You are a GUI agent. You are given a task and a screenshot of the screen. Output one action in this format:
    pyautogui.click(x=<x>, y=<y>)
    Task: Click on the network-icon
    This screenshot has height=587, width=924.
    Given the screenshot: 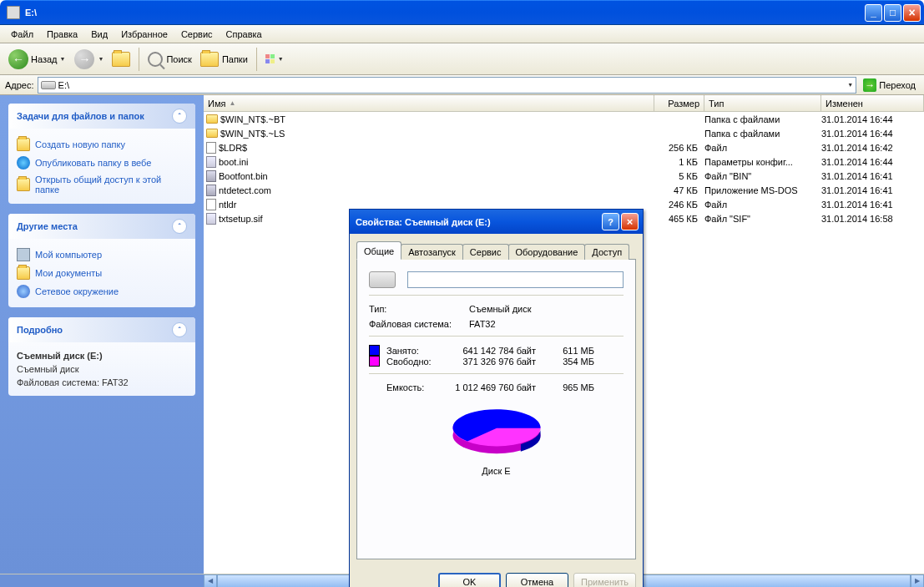 What is the action you would take?
    pyautogui.click(x=23, y=291)
    